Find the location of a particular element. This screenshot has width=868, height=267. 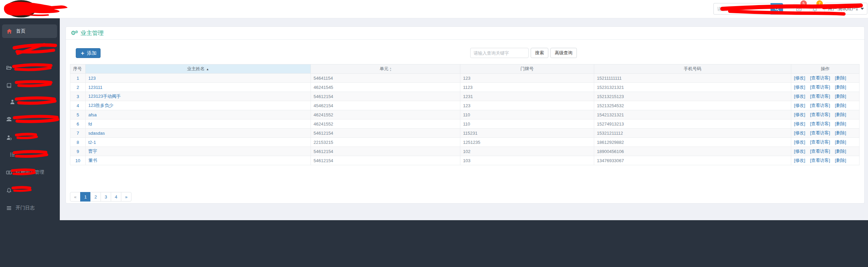

pagination: «1234» is located at coordinates (101, 197).